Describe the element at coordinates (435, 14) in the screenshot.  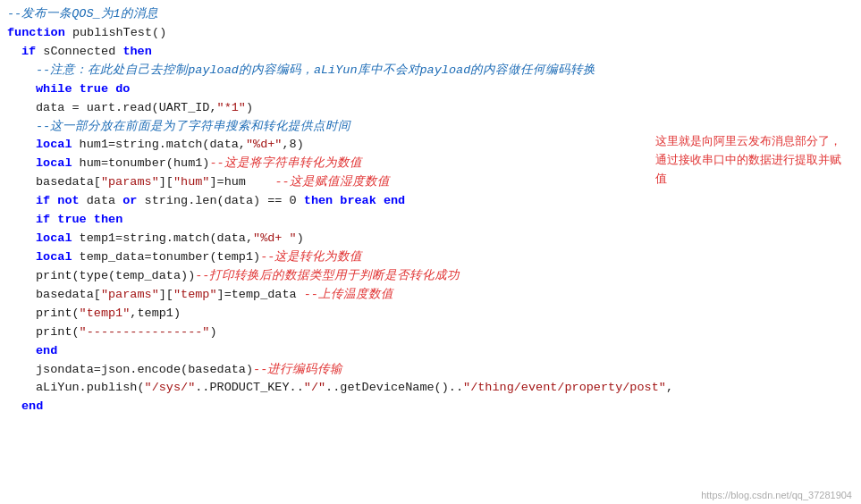
I see `code-line: --发布一条QOS_为1的消息` at that location.